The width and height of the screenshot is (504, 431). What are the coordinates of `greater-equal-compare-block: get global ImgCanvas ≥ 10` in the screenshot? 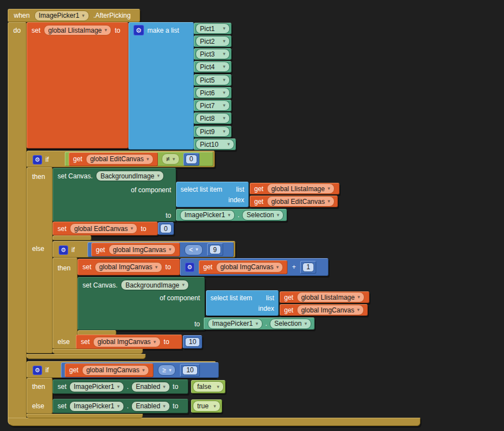 It's located at (140, 370).